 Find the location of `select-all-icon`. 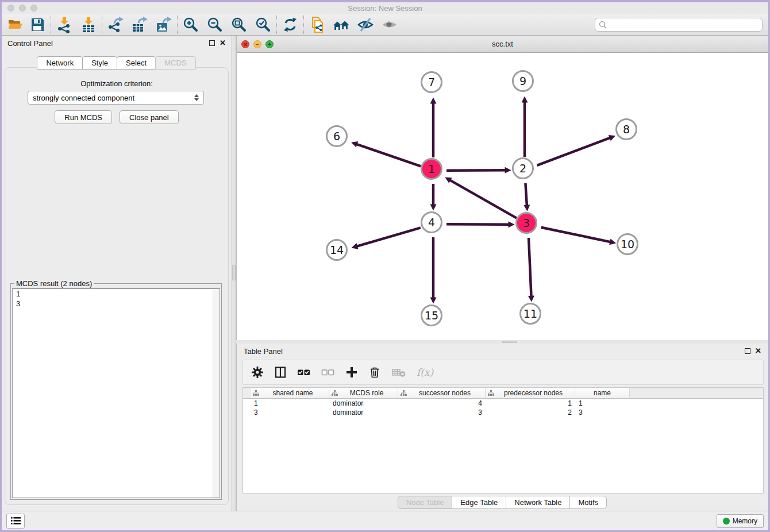

select-all-icon is located at coordinates (304, 372).